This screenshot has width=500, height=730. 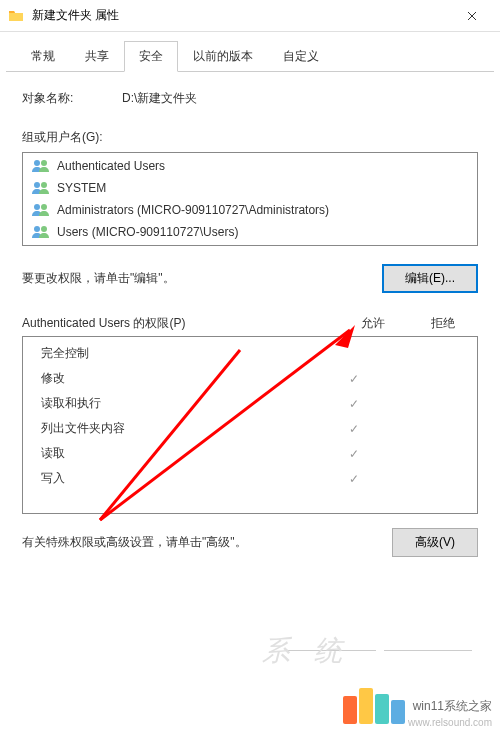 I want to click on deny-column-label: 拒绝, so click(x=443, y=324).